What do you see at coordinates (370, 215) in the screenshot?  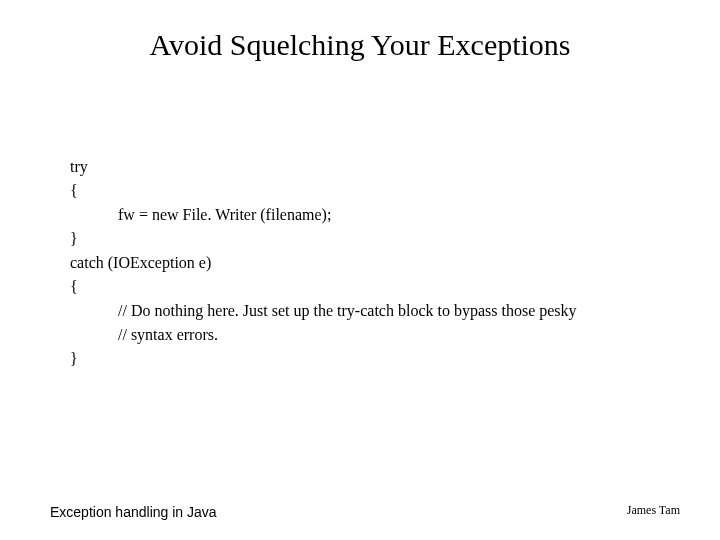 I see `code-line: fw = new File. Writer (filename);` at bounding box center [370, 215].